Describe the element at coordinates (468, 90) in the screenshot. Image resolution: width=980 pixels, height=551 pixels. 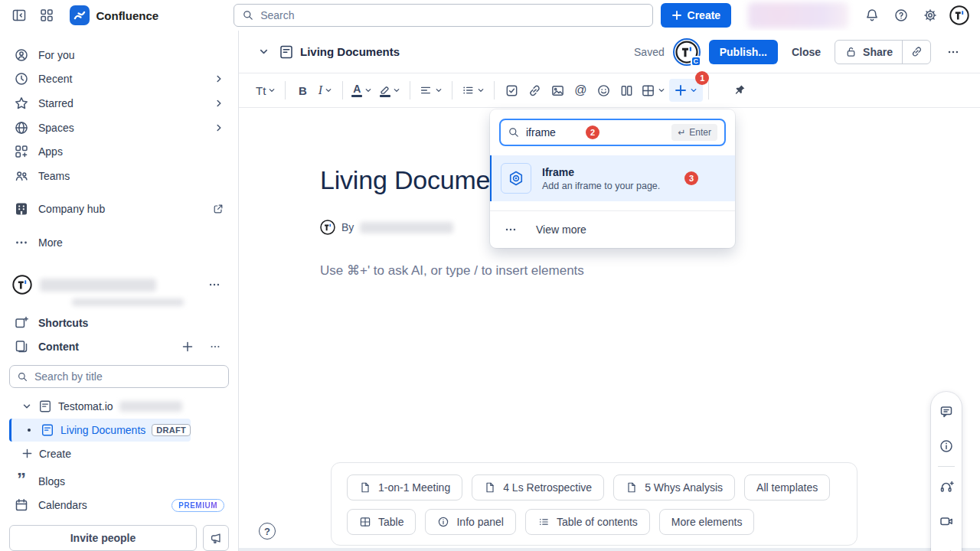
I see `bullet-list-icon` at that location.